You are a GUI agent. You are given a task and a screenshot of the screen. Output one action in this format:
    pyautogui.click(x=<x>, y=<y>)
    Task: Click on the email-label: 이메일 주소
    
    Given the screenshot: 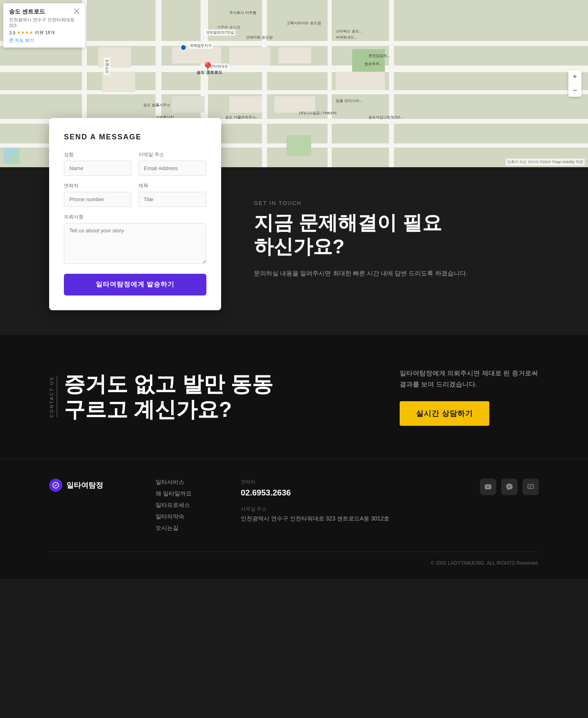 What is the action you would take?
    pyautogui.click(x=172, y=155)
    